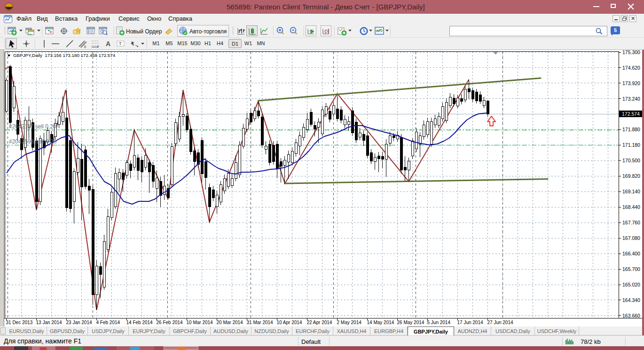  Describe the element at coordinates (33, 142) in the screenshot. I see `svg-text: #2043596 sell 0.20` at that location.